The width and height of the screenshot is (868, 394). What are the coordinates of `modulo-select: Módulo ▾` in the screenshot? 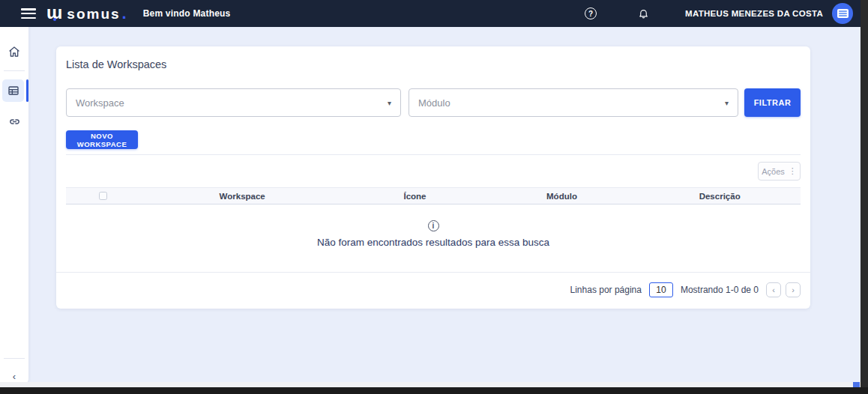 It's located at (573, 103).